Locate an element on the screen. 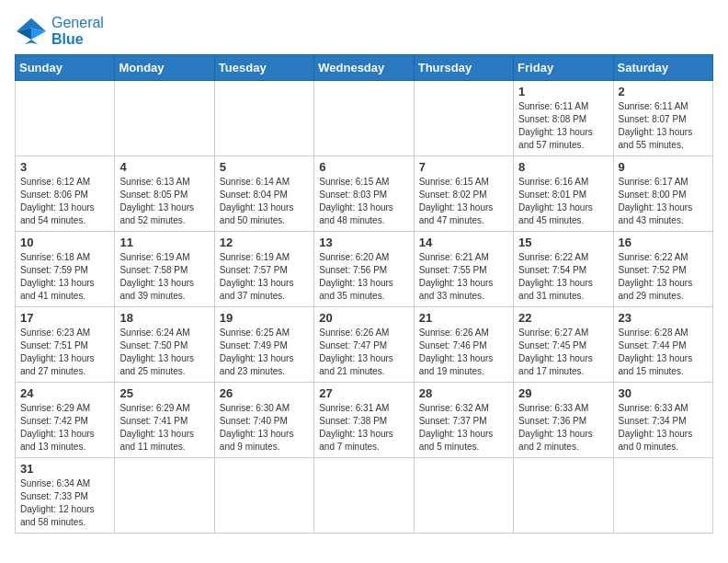 Image resolution: width=728 pixels, height=563 pixels. calendar-cell: 26Sunrise: 6:30 AM Sunset: 7:40 PM Dayli… is located at coordinates (264, 420).